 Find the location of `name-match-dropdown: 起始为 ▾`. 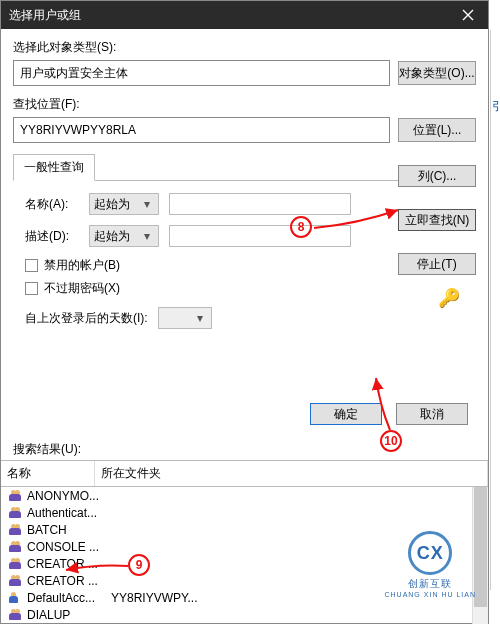

name-match-dropdown: 起始为 ▾ is located at coordinates (124, 204).